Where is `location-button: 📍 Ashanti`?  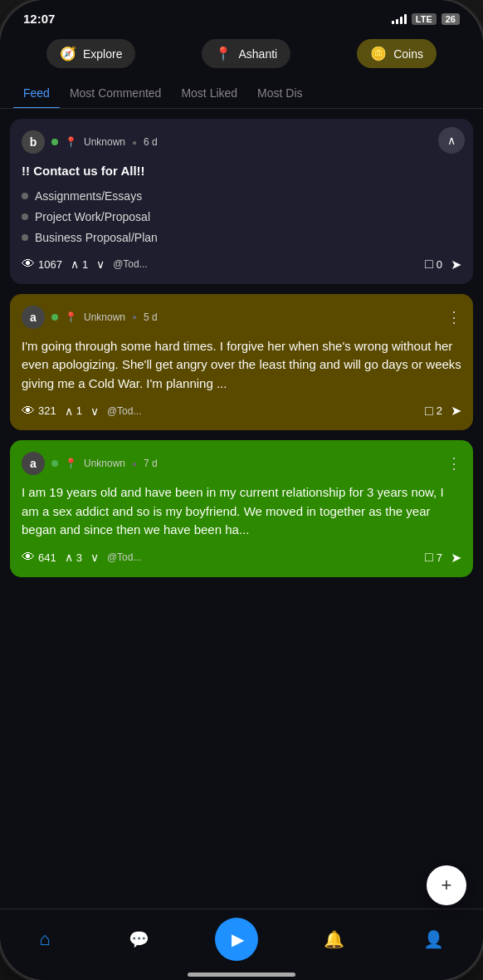
location-button: 📍 Ashanti is located at coordinates (246, 53).